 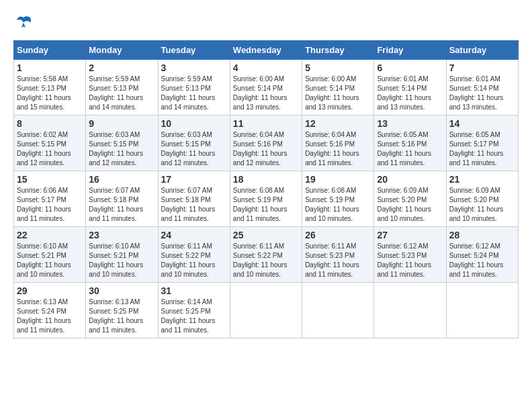 I want to click on calendar-cell: 8 Sunrise: 6:02 AM Sunset: 5:15 PM Dayli…, so click(x=50, y=144).